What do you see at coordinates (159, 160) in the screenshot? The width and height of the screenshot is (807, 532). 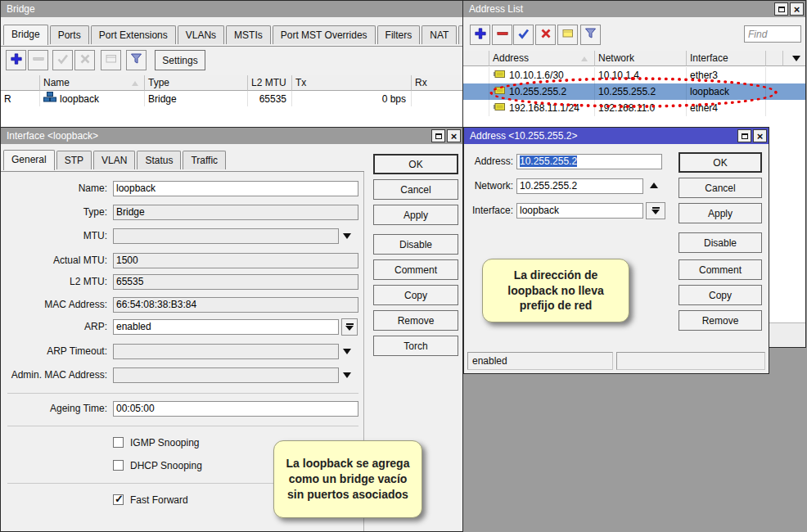 I see `tab-status: Status` at bounding box center [159, 160].